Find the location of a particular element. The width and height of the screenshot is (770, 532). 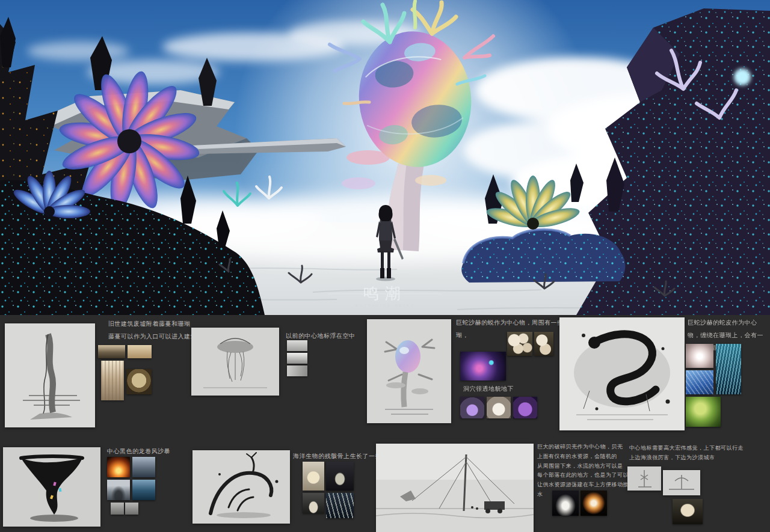

sketch-floating-landmark is located at coordinates (235, 362).